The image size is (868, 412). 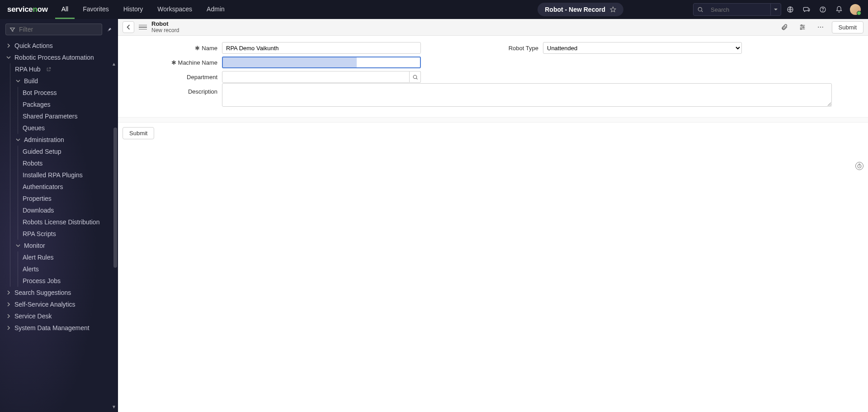 What do you see at coordinates (38, 257) in the screenshot?
I see `sidebar-item-label: Alert Rules` at bounding box center [38, 257].